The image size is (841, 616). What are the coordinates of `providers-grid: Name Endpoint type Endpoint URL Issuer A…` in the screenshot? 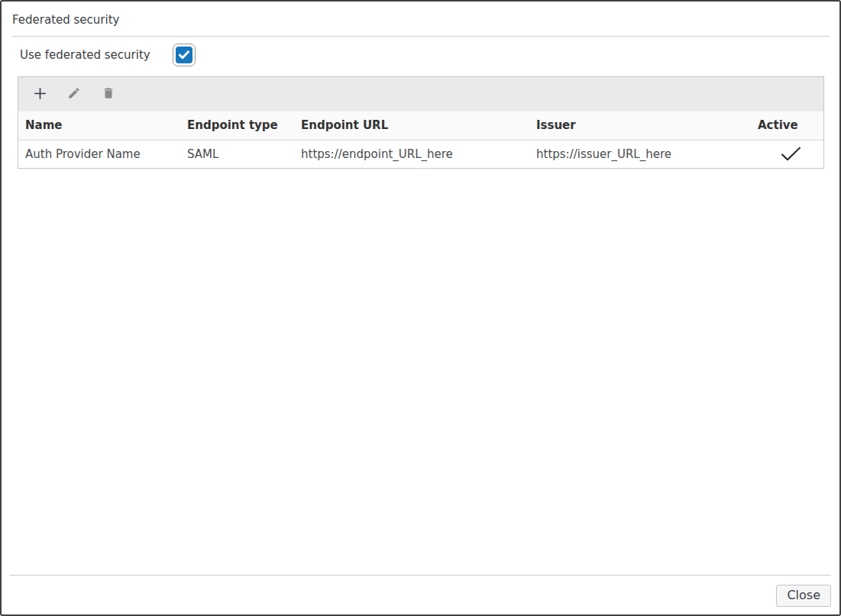 It's located at (421, 122).